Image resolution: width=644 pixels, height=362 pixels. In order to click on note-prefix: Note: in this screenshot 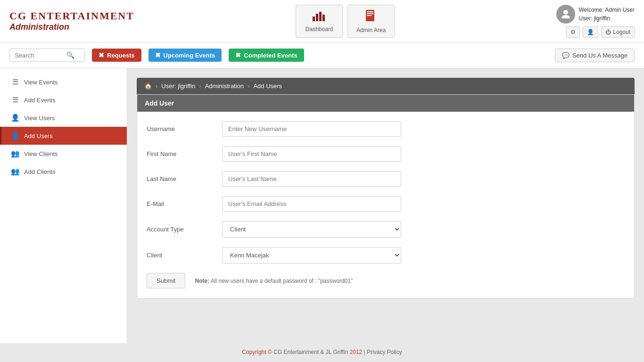, I will do `click(202, 281)`.